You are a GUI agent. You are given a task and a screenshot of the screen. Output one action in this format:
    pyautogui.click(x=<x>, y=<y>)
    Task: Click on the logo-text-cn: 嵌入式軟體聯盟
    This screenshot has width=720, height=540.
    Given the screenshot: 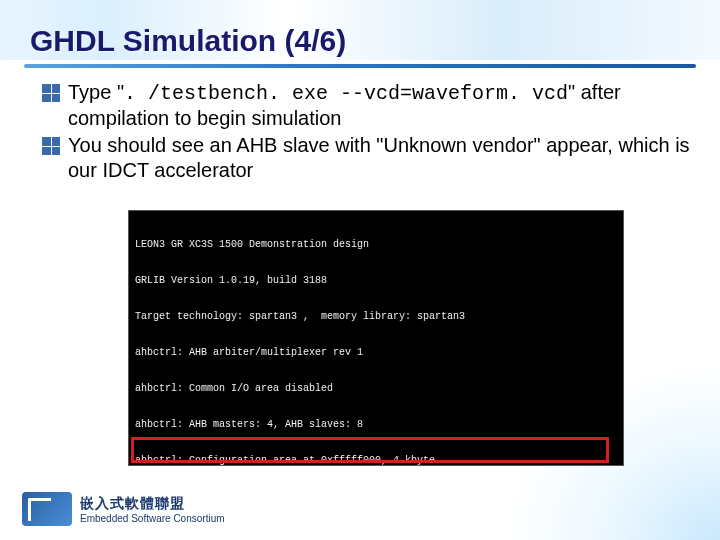 What is the action you would take?
    pyautogui.click(x=152, y=504)
    